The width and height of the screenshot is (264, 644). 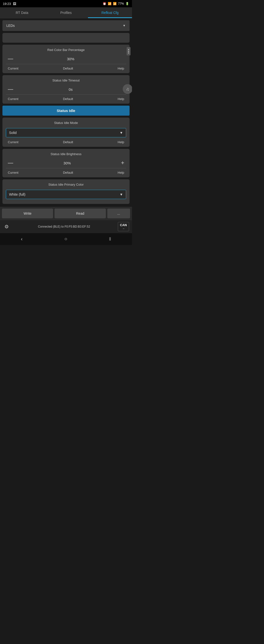 What do you see at coordinates (128, 51) in the screenshot?
I see `dot2` at bounding box center [128, 51].